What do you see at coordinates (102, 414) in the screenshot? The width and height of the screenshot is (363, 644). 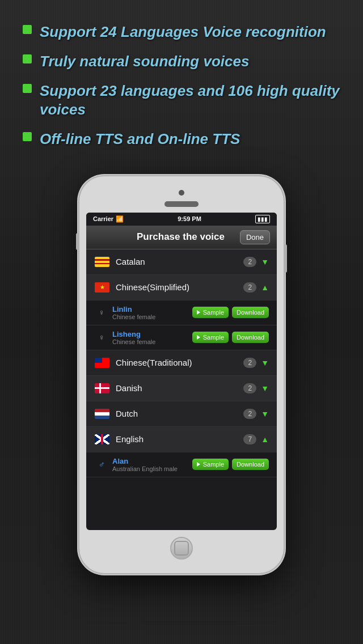 I see `flag-dutch` at bounding box center [102, 414].